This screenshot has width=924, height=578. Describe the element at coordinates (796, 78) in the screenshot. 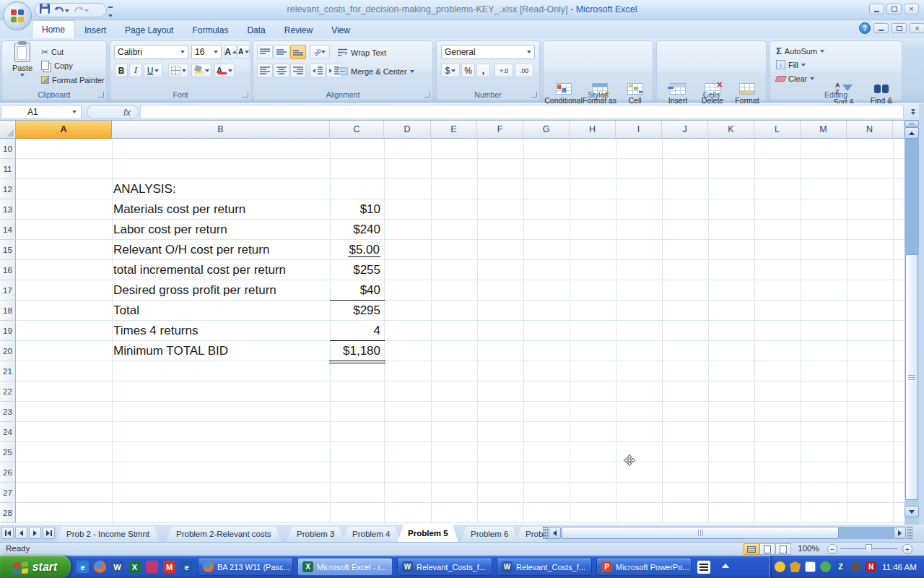

I see `clear-button: Clear` at that location.